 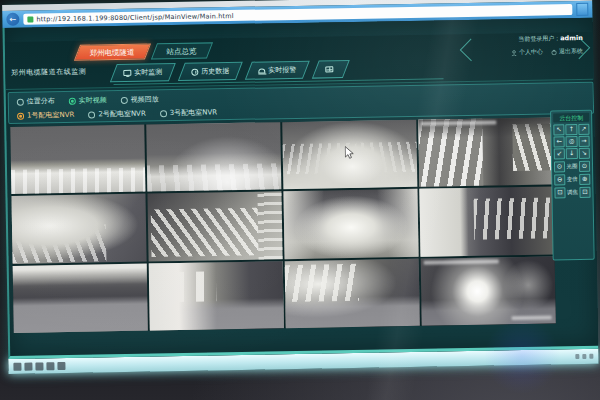 I want to click on toolbar-realtime-alarm-button: 实时报警, so click(x=278, y=70).